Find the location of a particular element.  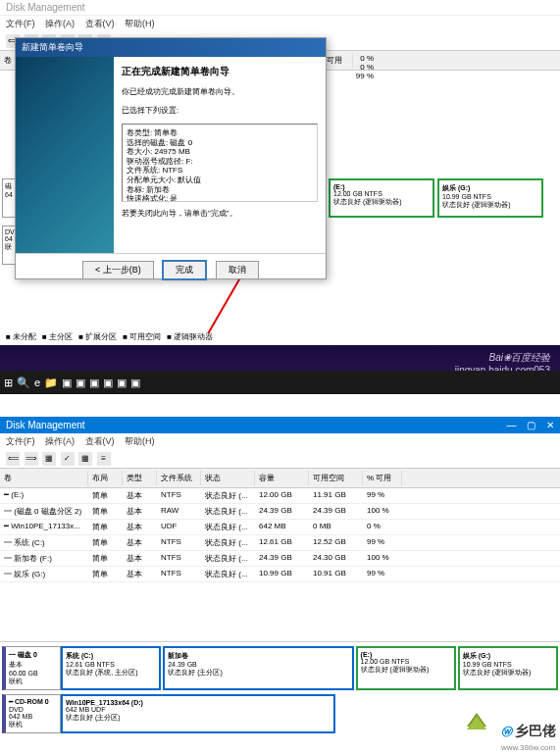

menu-bar: 文件(F) 操作(A) 查看(V) 帮助(H) is located at coordinates (280, 24).